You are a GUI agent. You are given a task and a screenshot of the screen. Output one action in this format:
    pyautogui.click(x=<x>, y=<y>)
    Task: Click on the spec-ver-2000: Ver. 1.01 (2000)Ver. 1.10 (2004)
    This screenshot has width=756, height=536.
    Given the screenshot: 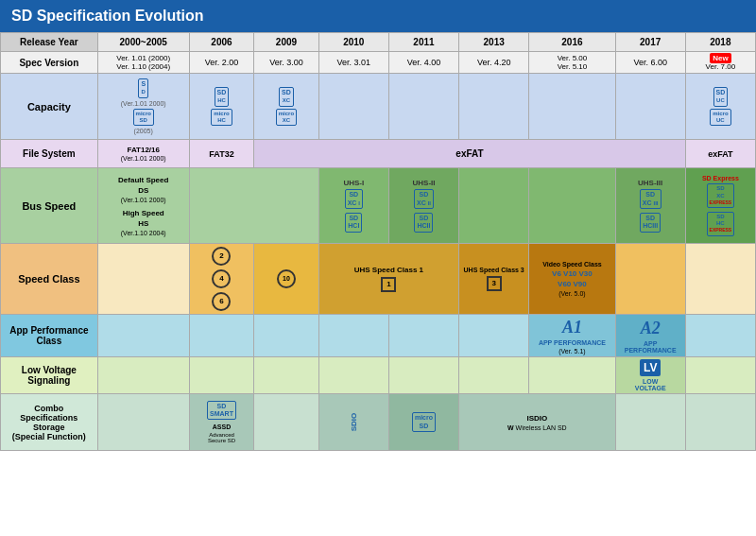 What is the action you would take?
    pyautogui.click(x=144, y=62)
    